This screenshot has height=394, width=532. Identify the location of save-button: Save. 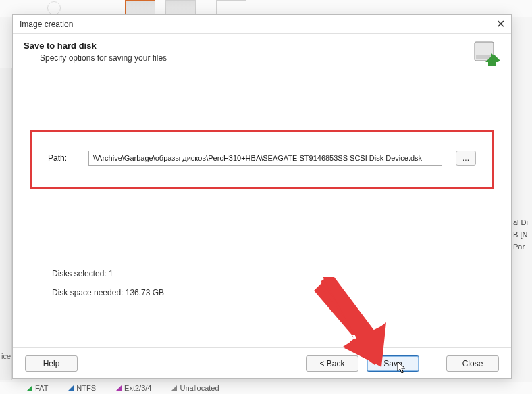
(393, 364).